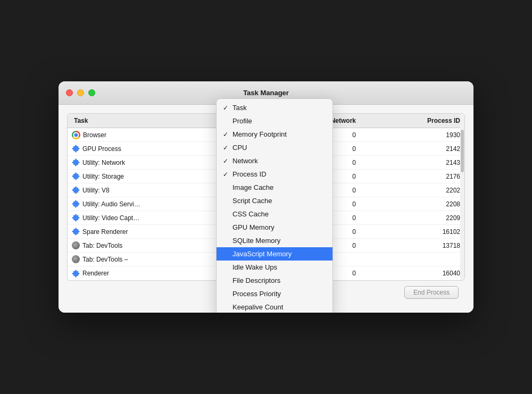 Image resolution: width=532 pixels, height=394 pixels. Describe the element at coordinates (412, 218) in the screenshot. I see `row-pid-6: 2209` at that location.